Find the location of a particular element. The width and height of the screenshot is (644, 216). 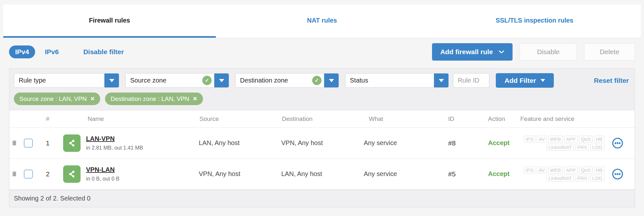

header-feature-and-service: Feature and service is located at coordinates (565, 119).